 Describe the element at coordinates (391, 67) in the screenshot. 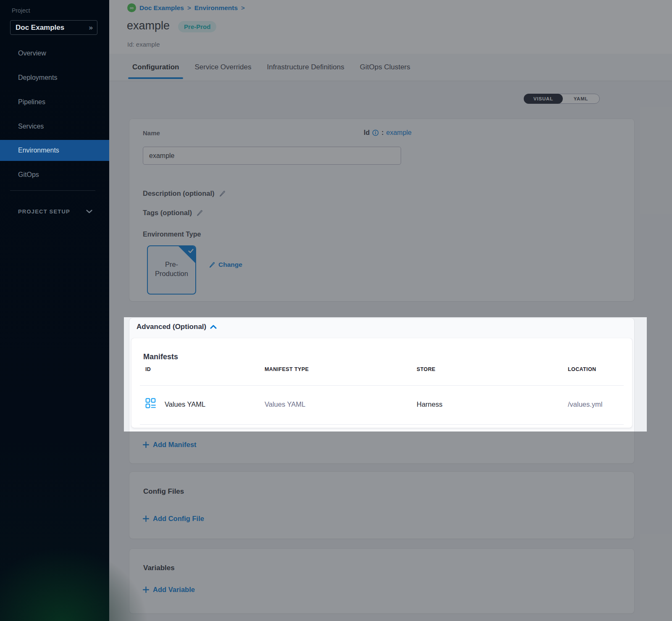

I see `tab-bar: Configuration Service Overrides Infrastr…` at that location.